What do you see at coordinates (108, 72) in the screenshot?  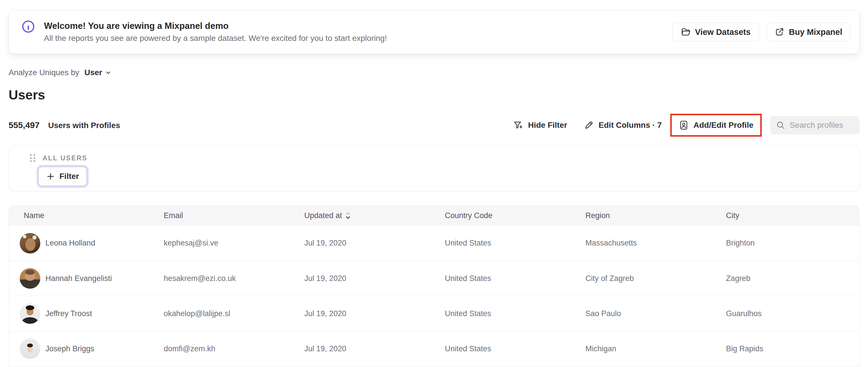 I see `chevron-down-icon` at bounding box center [108, 72].